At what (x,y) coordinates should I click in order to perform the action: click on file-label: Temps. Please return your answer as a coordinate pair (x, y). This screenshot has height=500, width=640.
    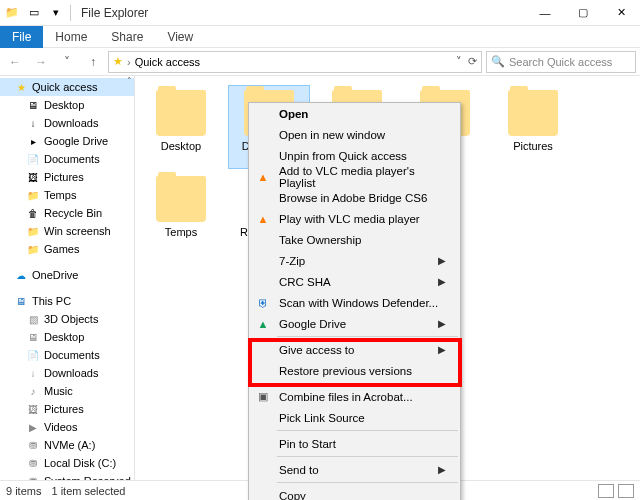
    Looking at the image, I should click on (181, 232).